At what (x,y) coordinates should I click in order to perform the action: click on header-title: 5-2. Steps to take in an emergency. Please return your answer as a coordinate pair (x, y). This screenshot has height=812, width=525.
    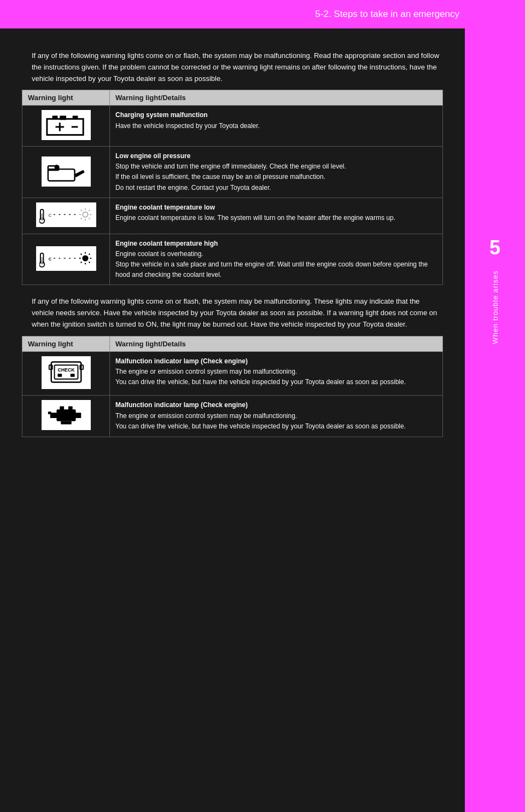
    Looking at the image, I should click on (387, 14).